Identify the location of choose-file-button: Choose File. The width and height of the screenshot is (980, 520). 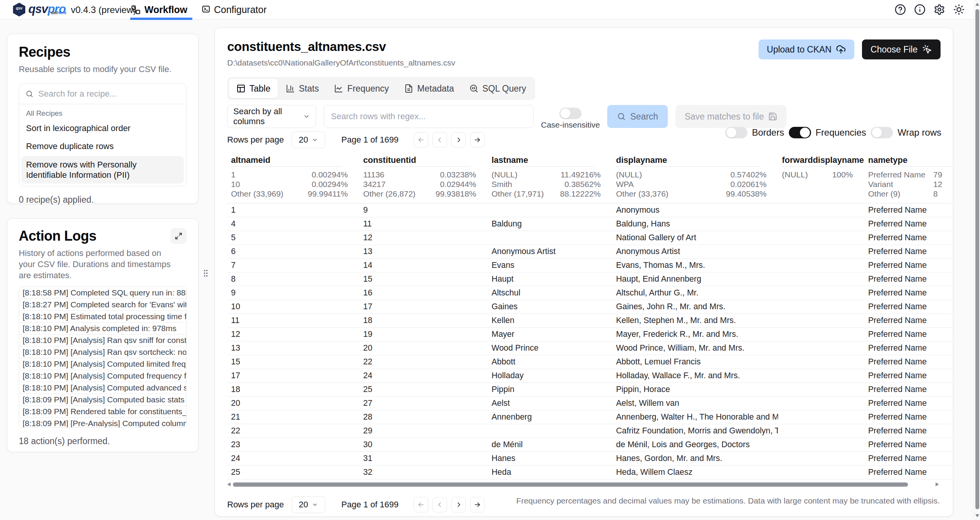
(901, 49).